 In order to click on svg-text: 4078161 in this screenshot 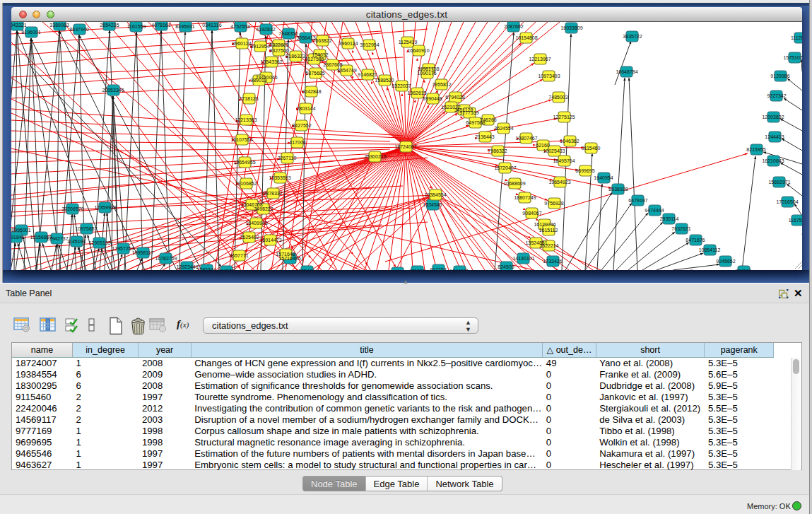, I will do `click(161, 25)`.